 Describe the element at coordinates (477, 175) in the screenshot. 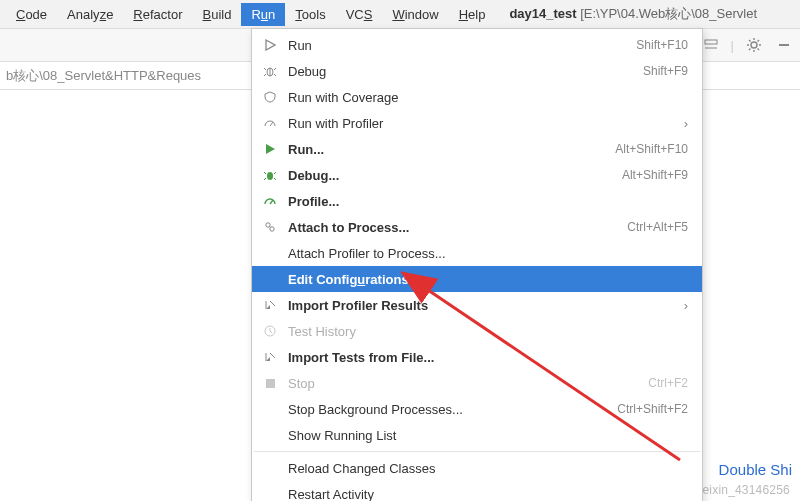

I see `menu-run-debug-config: Debug... Alt+Shift+F9` at that location.